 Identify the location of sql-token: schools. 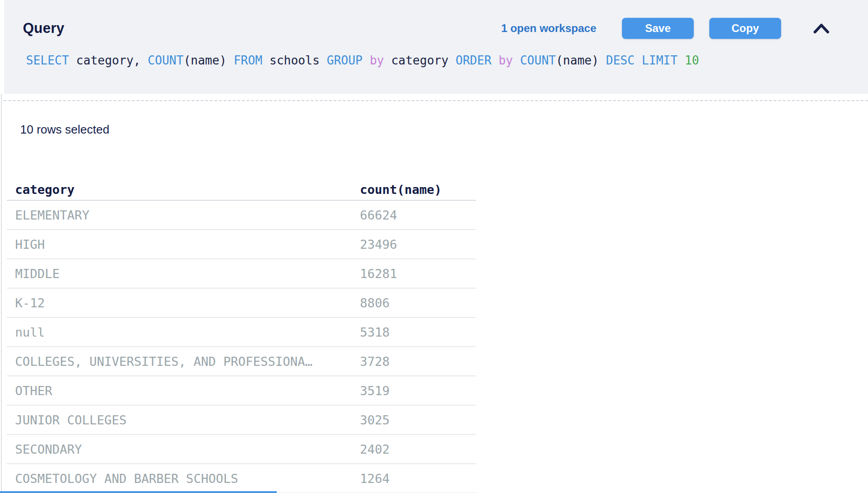
(295, 60).